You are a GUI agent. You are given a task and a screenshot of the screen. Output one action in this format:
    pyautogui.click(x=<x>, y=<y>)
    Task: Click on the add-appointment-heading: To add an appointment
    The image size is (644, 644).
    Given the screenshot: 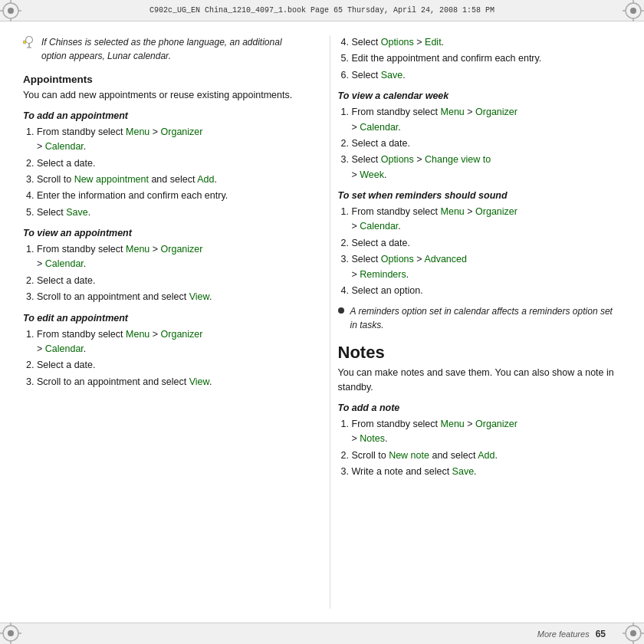 What is the action you would take?
    pyautogui.click(x=165, y=116)
    